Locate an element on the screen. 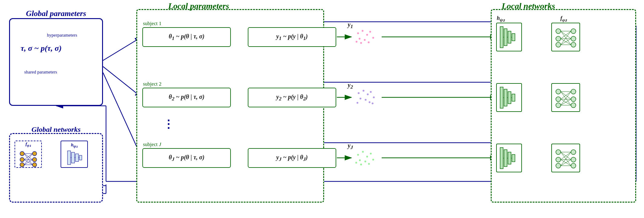  global-networks-title: Global networks is located at coordinates (56, 129).